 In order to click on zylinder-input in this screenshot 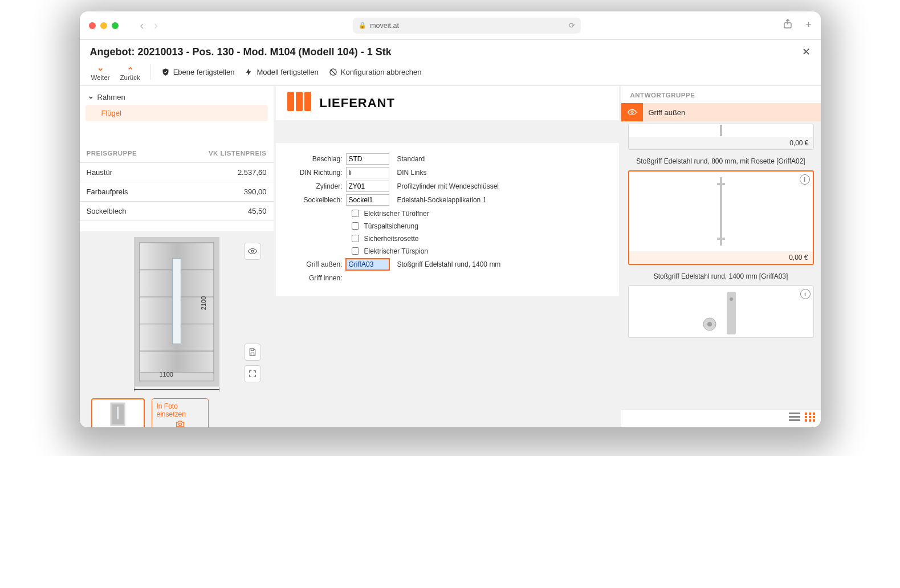, I will do `click(368, 186)`.